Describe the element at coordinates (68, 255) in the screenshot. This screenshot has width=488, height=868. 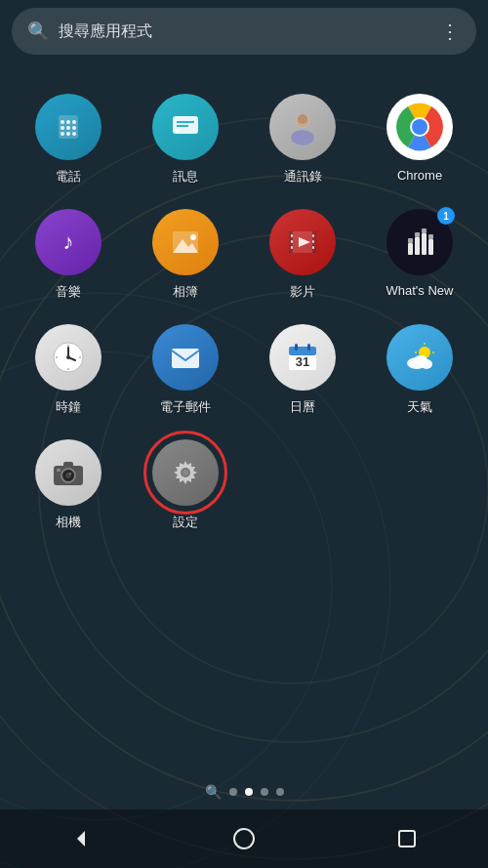
I see `app-music: ♪ 音樂` at that location.